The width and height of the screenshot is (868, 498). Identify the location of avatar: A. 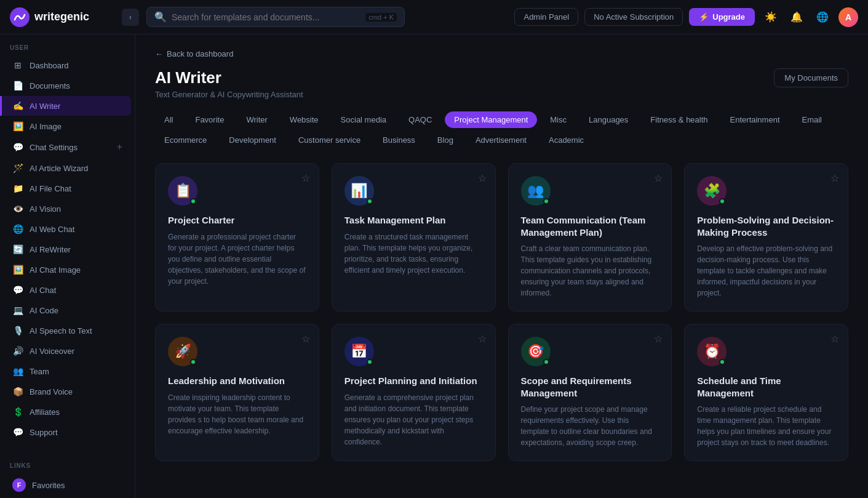
(848, 17).